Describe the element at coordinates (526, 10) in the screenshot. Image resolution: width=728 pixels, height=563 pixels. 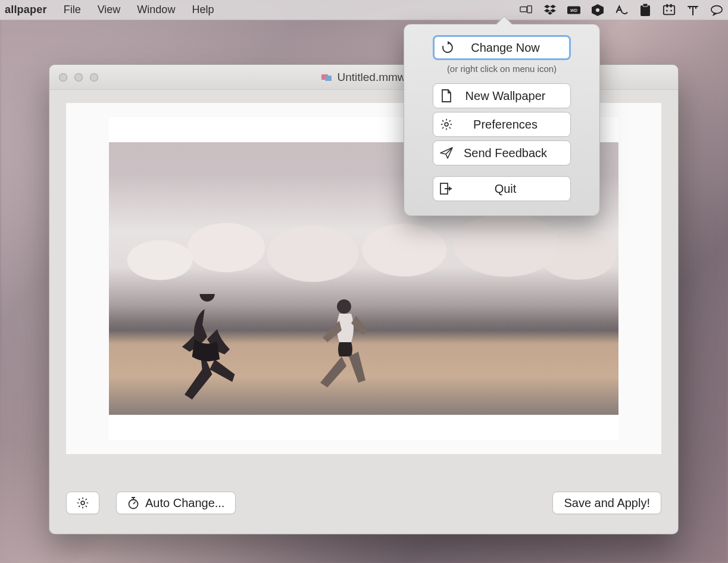
I see `screens-icon` at that location.